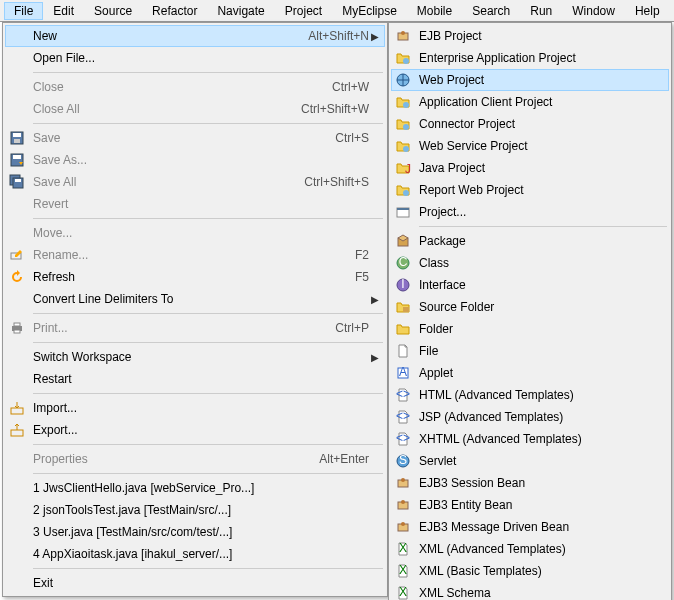 This screenshot has width=674, height=600. I want to click on export-icon, so click(17, 430).